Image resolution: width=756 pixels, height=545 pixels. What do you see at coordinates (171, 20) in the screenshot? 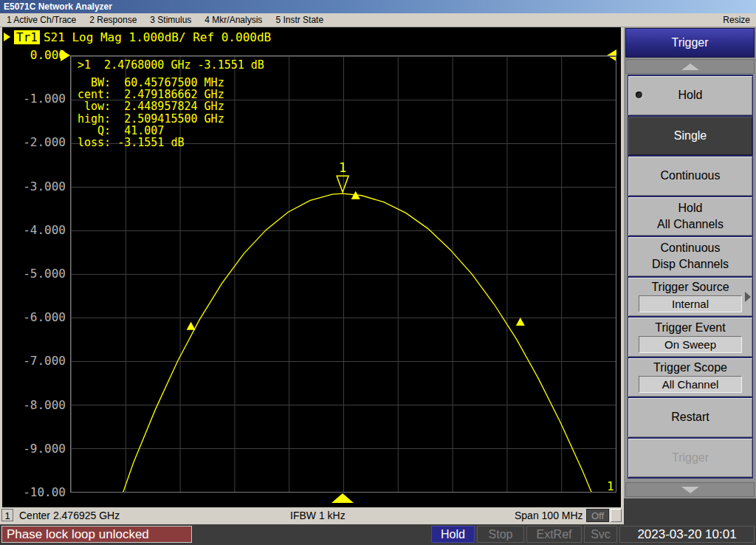
I see `menu-stimulus: 3 Stimulus` at bounding box center [171, 20].